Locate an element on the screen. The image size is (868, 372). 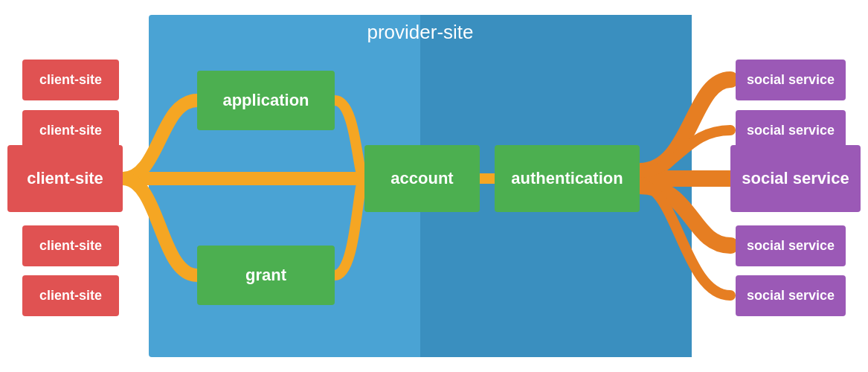
client-box-bot1: client-site is located at coordinates (71, 246).